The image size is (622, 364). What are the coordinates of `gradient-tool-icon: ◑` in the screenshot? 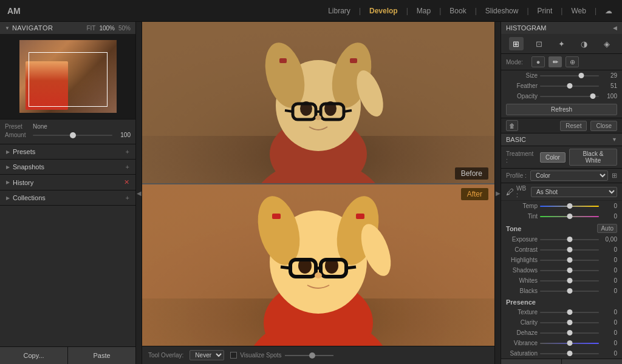 It's located at (584, 44).